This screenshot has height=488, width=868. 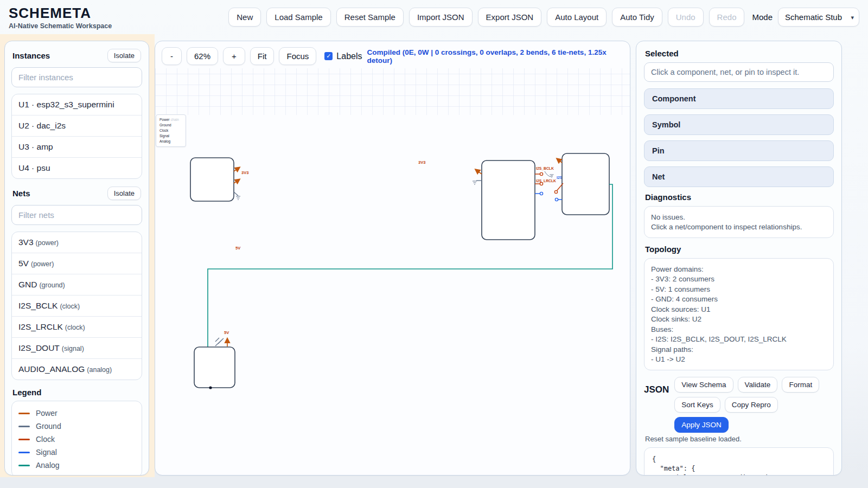 I want to click on load-sample-button: Load Sample, so click(x=298, y=17).